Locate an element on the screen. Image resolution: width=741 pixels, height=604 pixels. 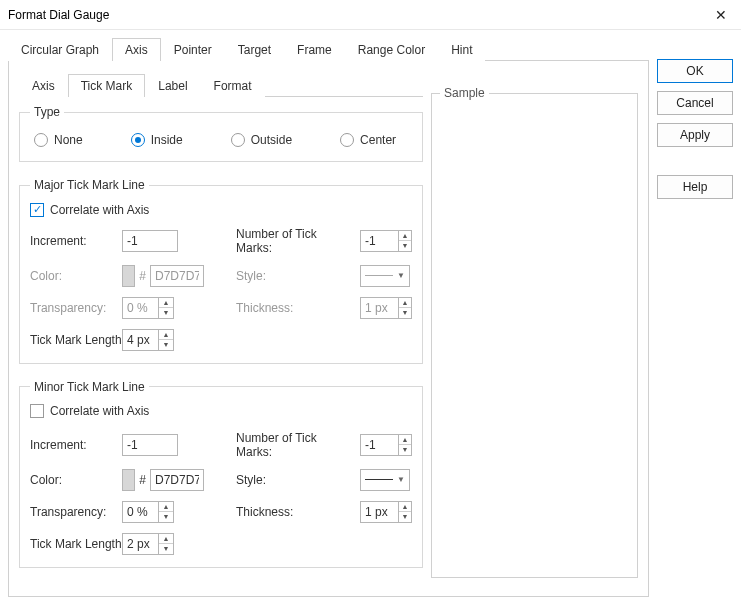
major-thickness-spin: ▲▼ is located at coordinates (386, 308).